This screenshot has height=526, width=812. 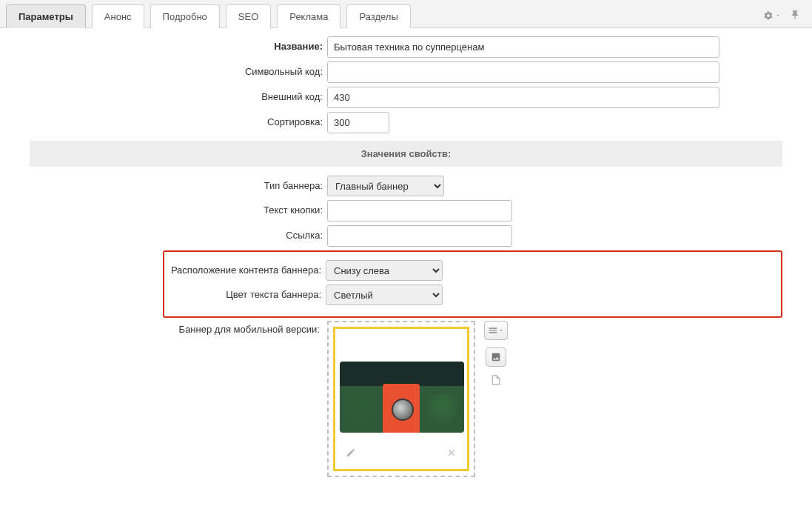 I want to click on link-input, so click(x=420, y=236).